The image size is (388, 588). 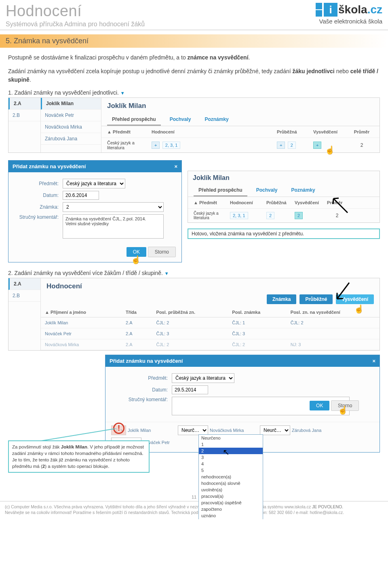 What do you see at coordinates (284, 234) in the screenshot?
I see `annotation-hotovo: Hotovo, vložená známka na vysvědčení z p…` at bounding box center [284, 234].